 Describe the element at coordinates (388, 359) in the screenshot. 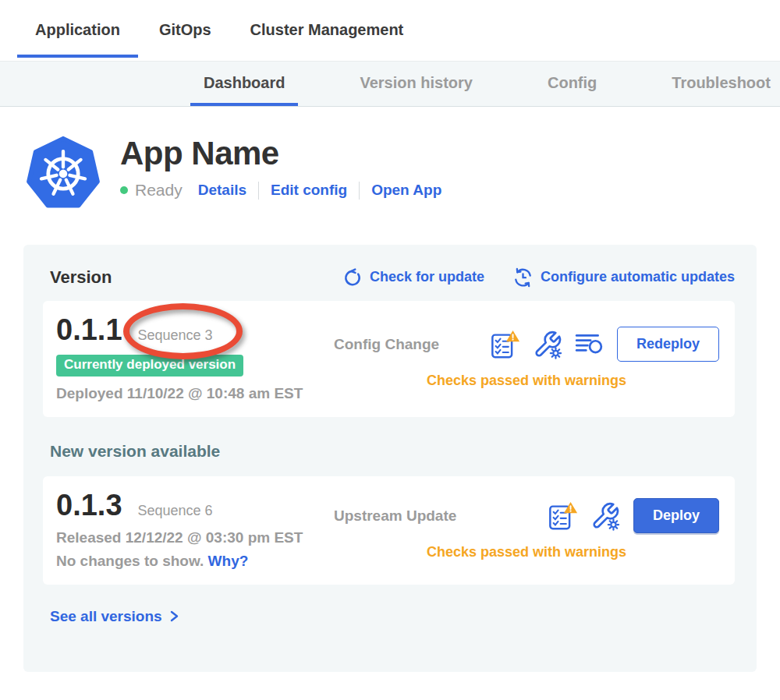

I see `current-version-card: 0.1.1 Sequence 3 Currently deployed vers…` at that location.